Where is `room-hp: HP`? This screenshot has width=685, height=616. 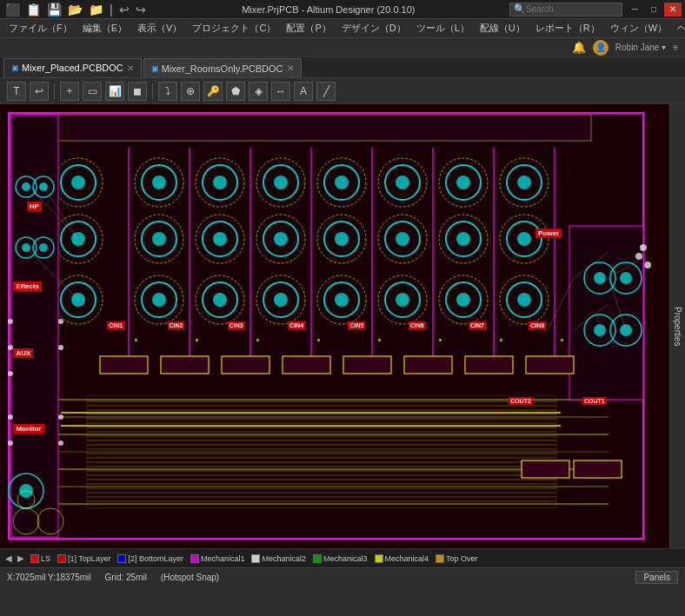
room-hp: HP is located at coordinates (35, 207).